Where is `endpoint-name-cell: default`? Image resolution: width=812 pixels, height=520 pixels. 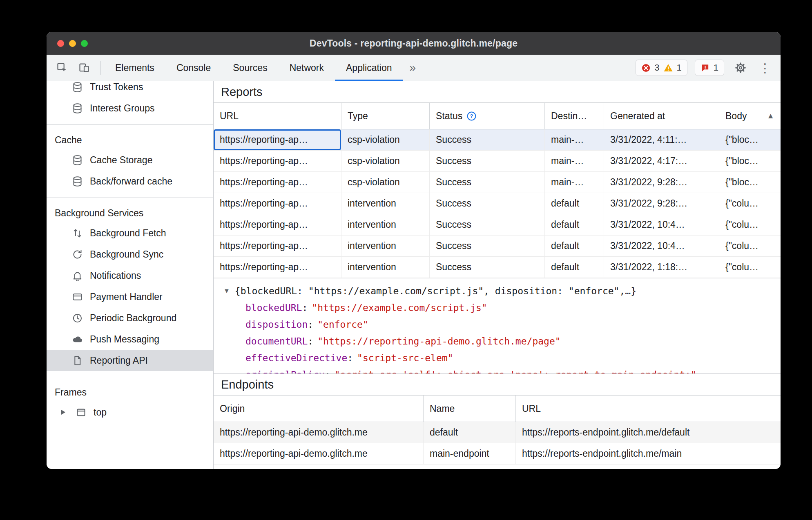
endpoint-name-cell: default is located at coordinates (470, 433).